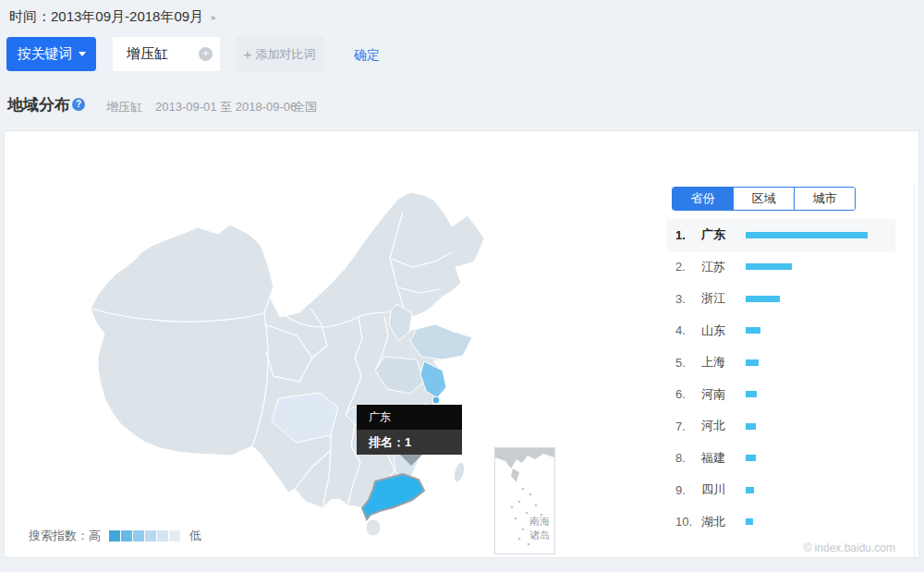  I want to click on province-name: 广东, so click(722, 235).